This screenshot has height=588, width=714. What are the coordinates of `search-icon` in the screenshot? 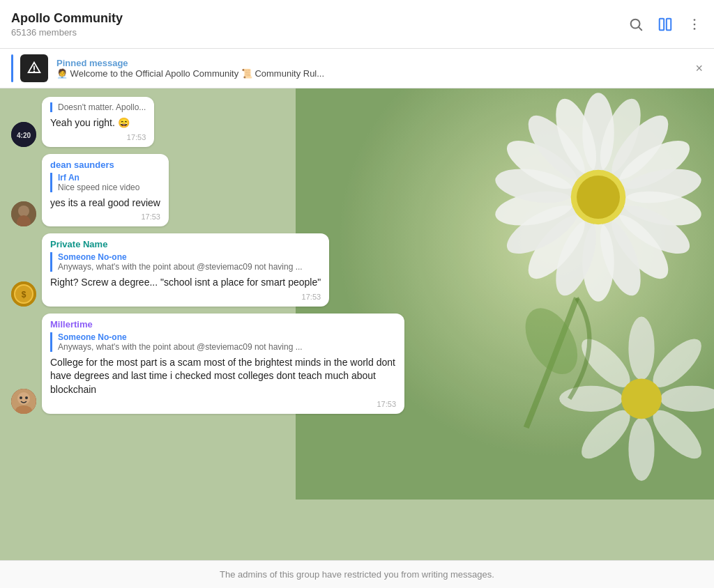 It's located at (636, 24).